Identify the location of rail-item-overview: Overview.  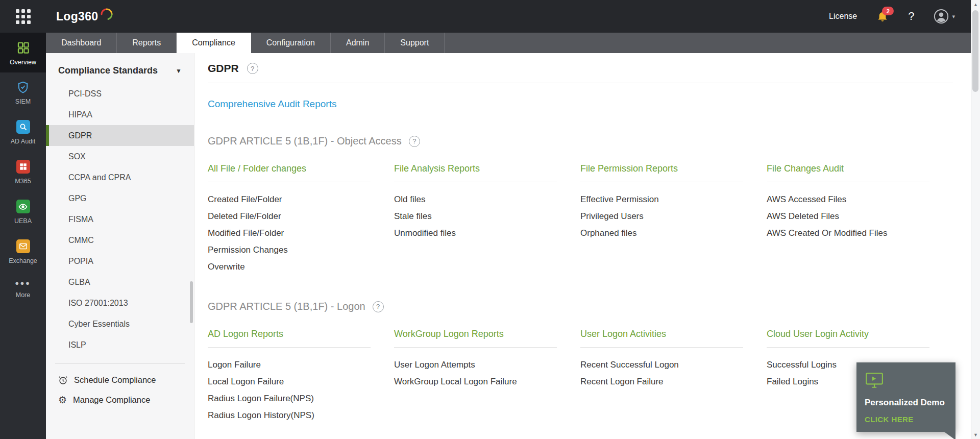
(23, 53).